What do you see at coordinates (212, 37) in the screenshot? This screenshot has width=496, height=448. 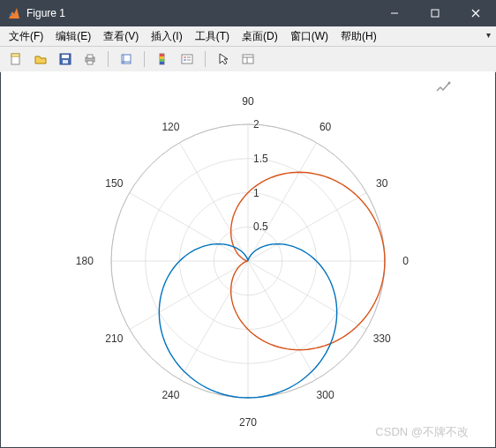 I see `menu-tools: 工具(T)` at bounding box center [212, 37].